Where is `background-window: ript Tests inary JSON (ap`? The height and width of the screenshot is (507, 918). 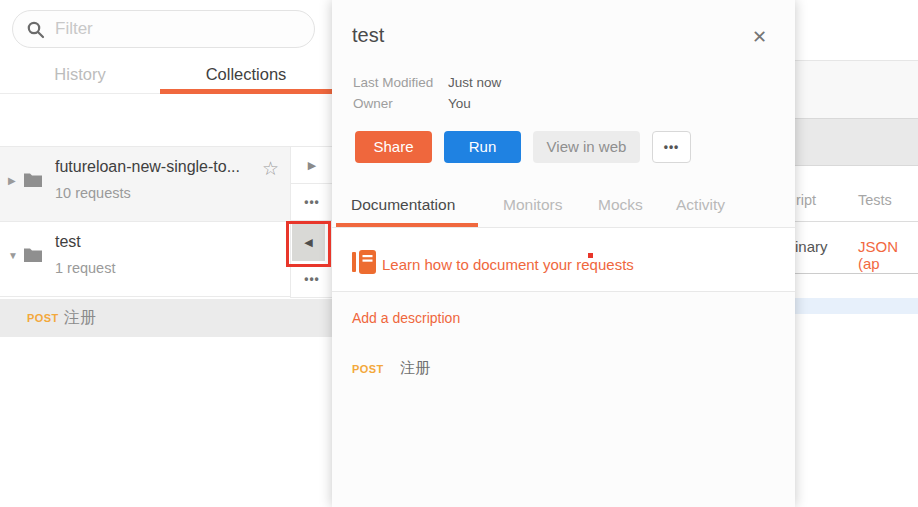
background-window: ript Tests inary JSON (ap is located at coordinates (856, 254).